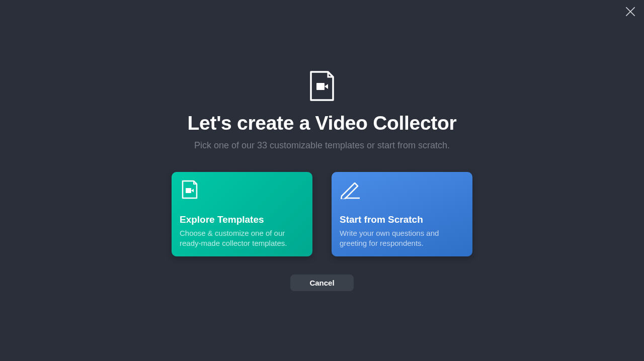 The image size is (644, 361). I want to click on start-from-scratch-card: Start from Scratch Write your own questi…, so click(402, 214).